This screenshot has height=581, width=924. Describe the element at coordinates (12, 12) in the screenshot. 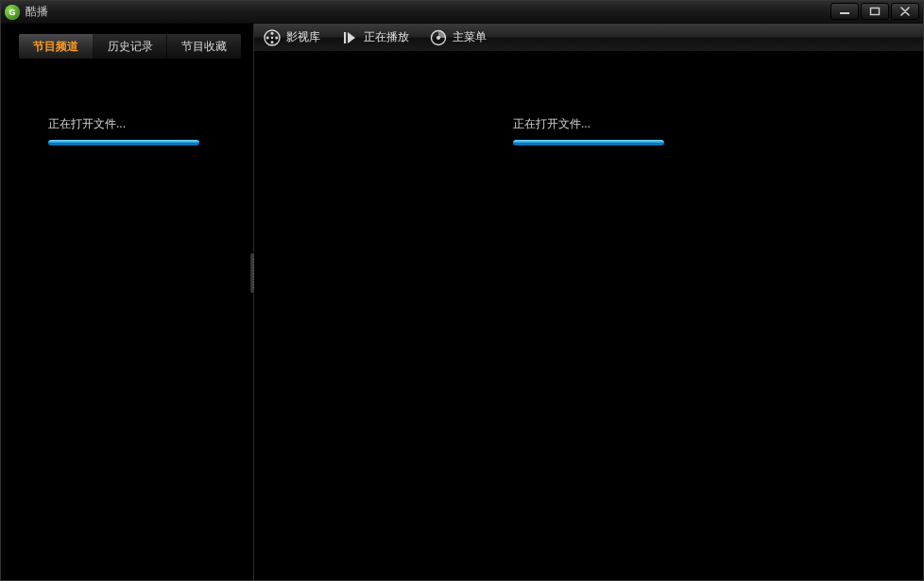

I see `app-logo-icon: G` at that location.